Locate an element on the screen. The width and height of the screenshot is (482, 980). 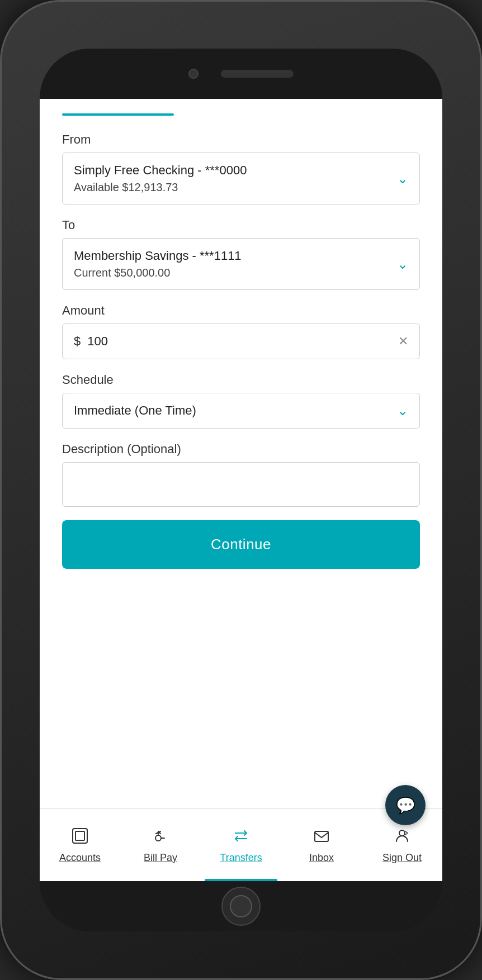
speaker is located at coordinates (257, 74).